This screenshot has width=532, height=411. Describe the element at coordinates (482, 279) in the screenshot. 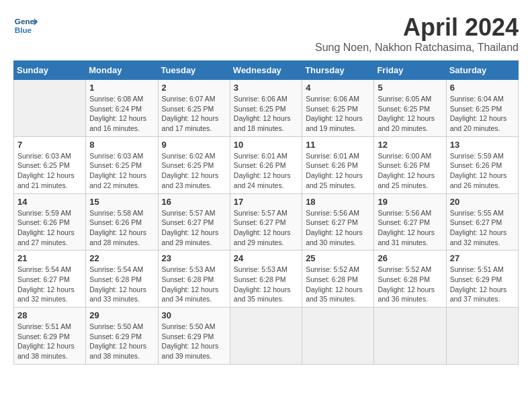

I see `calendar-cell: 27Sunrise: 5:51 AM Sunset: 6:29 PM Dayli…` at that location.